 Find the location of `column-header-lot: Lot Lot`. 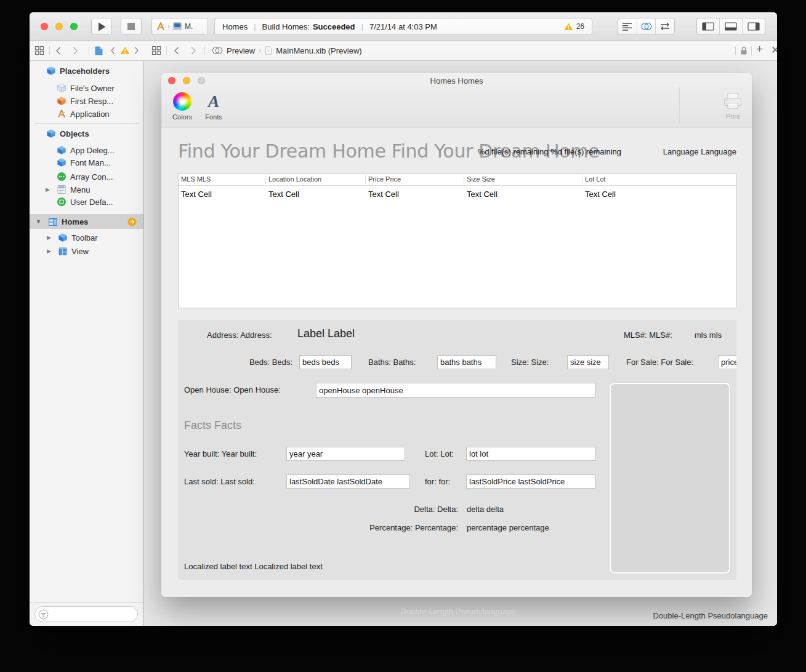

column-header-lot: Lot Lot is located at coordinates (595, 179).